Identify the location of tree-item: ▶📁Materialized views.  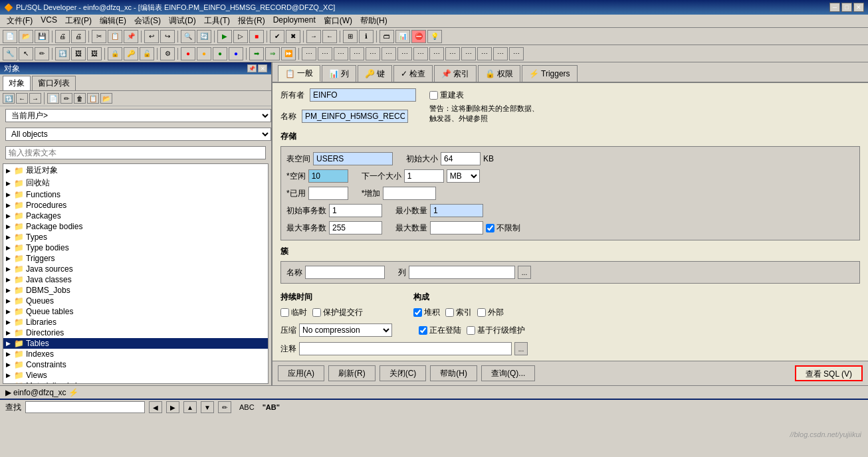
(136, 383).